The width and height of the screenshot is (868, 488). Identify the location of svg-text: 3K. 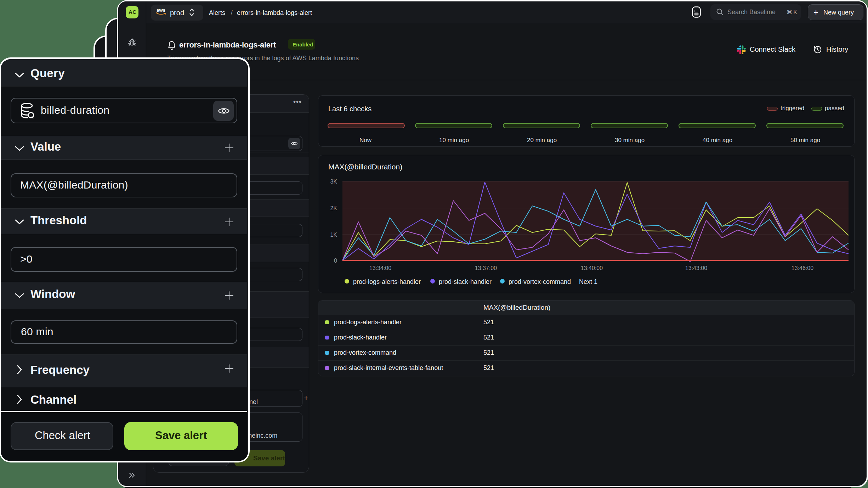
(334, 181).